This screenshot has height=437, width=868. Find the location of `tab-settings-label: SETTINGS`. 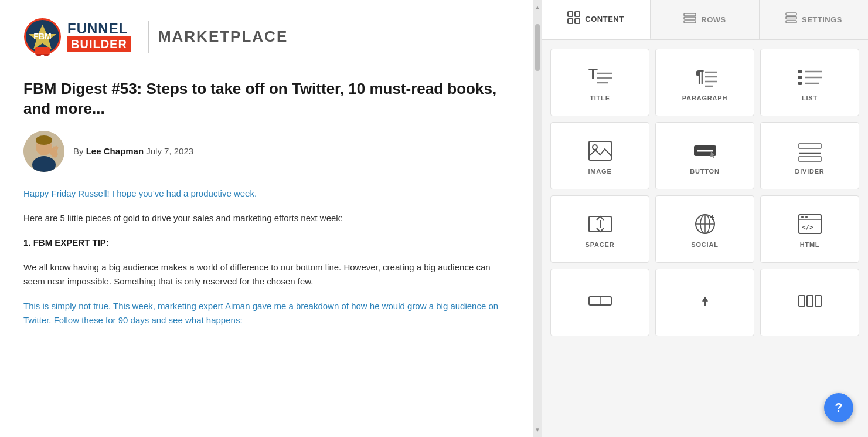

tab-settings-label: SETTINGS is located at coordinates (822, 20).